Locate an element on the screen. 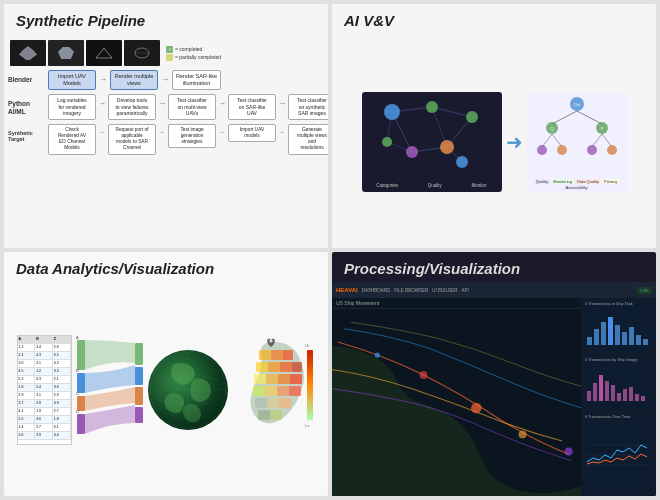 This screenshot has width=660, height=500. blender-label: Blender is located at coordinates (27, 77).